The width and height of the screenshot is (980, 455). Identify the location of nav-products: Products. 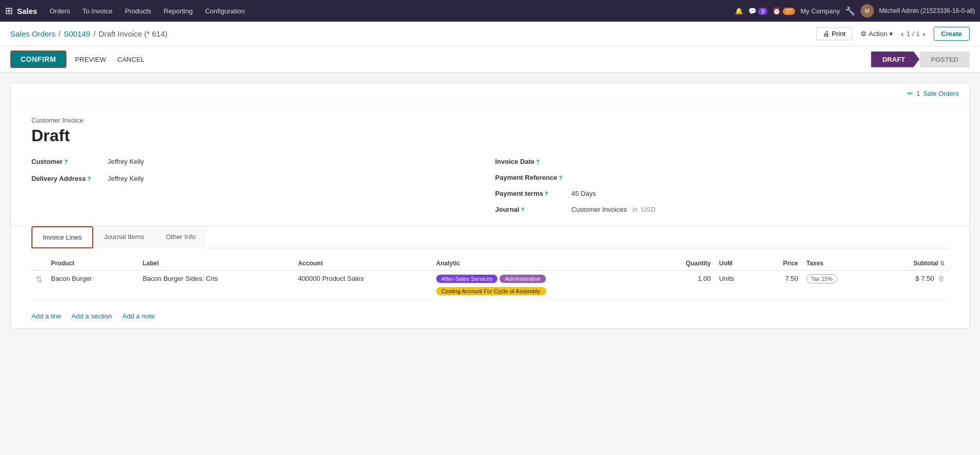
(138, 11).